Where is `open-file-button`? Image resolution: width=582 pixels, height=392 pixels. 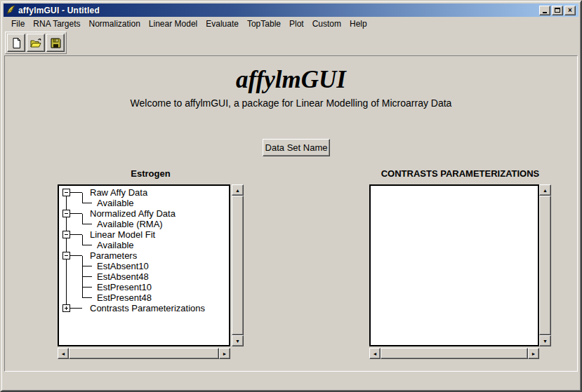
open-file-button is located at coordinates (36, 43).